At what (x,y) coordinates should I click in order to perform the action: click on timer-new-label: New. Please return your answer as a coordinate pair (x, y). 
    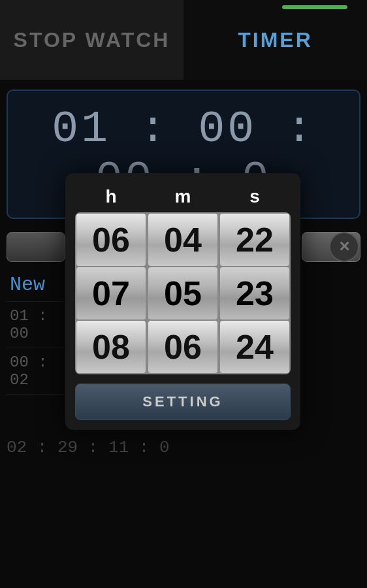
    Looking at the image, I should click on (36, 285).